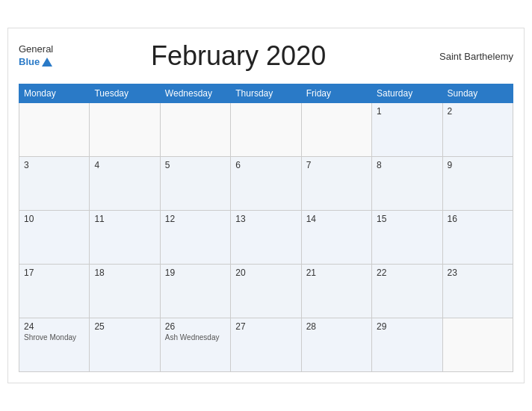  I want to click on calendar-week-row: 24Shrove Monday2526Ash Wednesday272829, so click(266, 345).